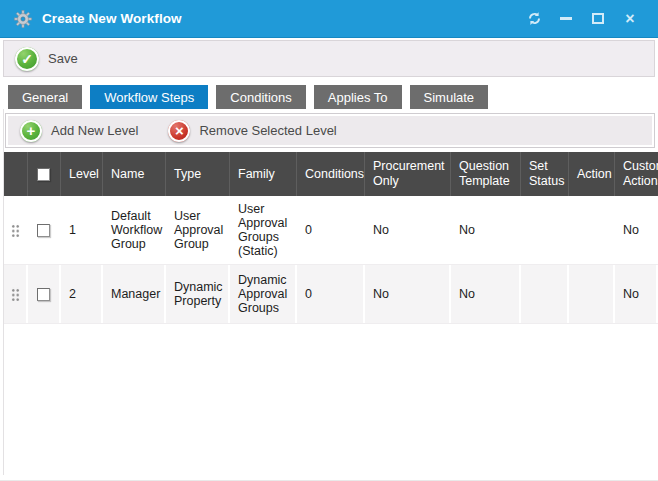 Image resolution: width=658 pixels, height=481 pixels. What do you see at coordinates (198, 174) in the screenshot?
I see `column-header-type: Type` at bounding box center [198, 174].